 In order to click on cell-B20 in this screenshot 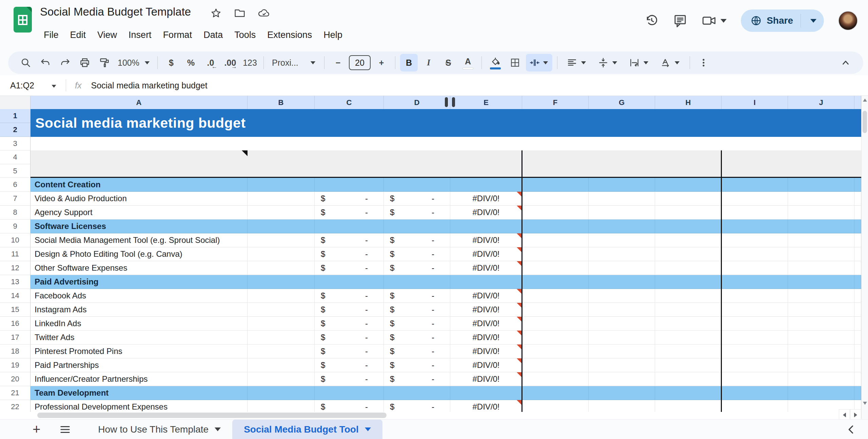, I will do `click(281, 379)`.